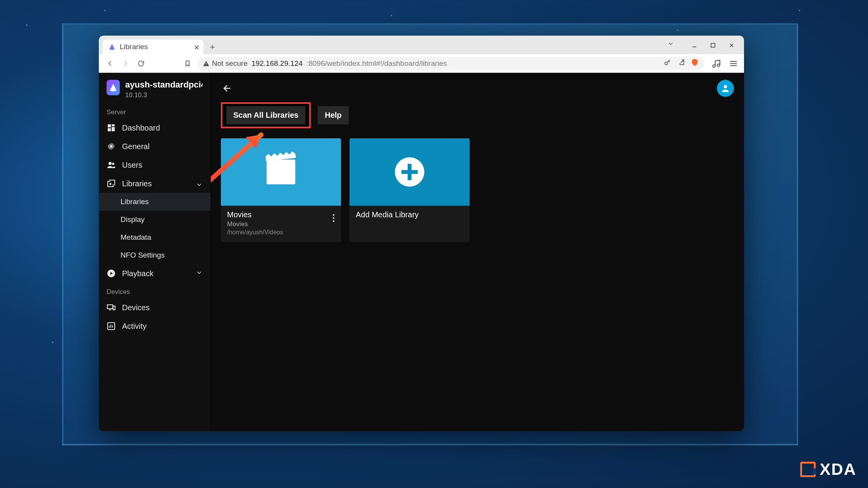 The width and height of the screenshot is (868, 488). Describe the element at coordinates (723, 64) in the screenshot. I see `toolbar-trailing` at that location.